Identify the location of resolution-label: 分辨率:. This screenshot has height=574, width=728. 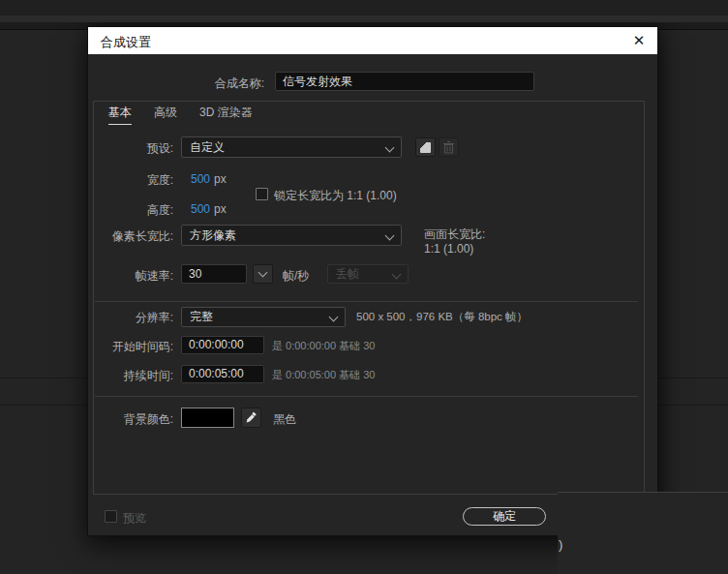
(131, 317).